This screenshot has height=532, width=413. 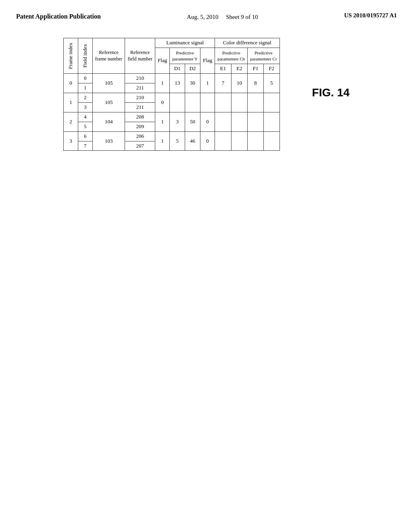 I want to click on lum-flag2-0b: 0, so click(x=208, y=122).